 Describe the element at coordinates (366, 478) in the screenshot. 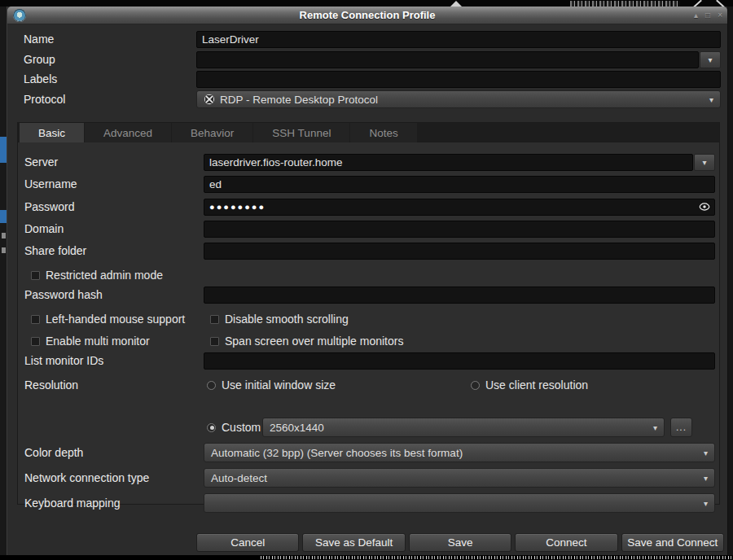

I see `network-connection-type-row: Network connection type Auto-detect ▾` at that location.